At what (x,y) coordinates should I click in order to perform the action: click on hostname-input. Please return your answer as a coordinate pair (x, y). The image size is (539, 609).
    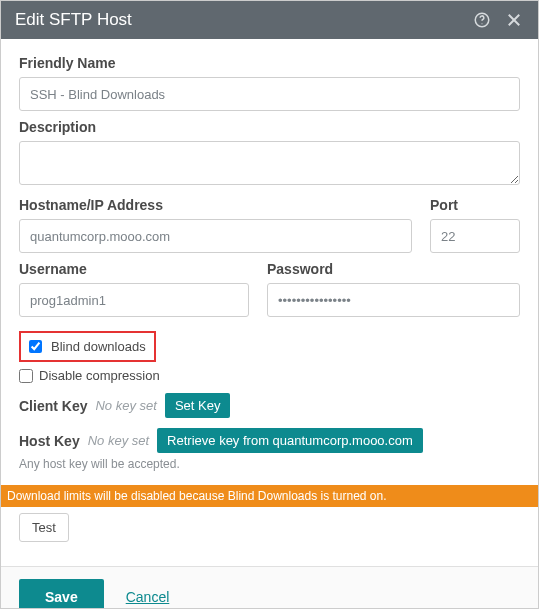
    Looking at the image, I should click on (216, 236).